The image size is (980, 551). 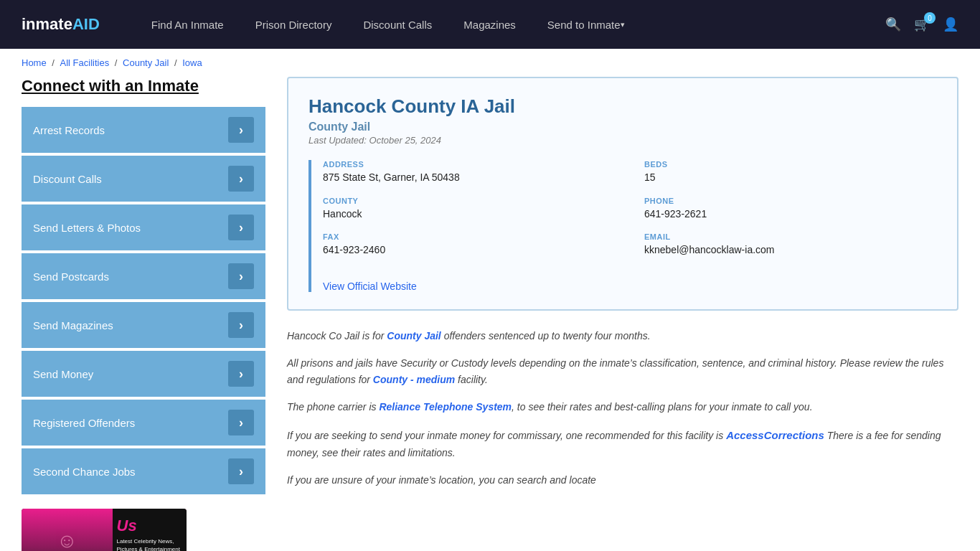 What do you see at coordinates (791, 215) in the screenshot?
I see `phone-value: 641-923-2621` at bounding box center [791, 215].